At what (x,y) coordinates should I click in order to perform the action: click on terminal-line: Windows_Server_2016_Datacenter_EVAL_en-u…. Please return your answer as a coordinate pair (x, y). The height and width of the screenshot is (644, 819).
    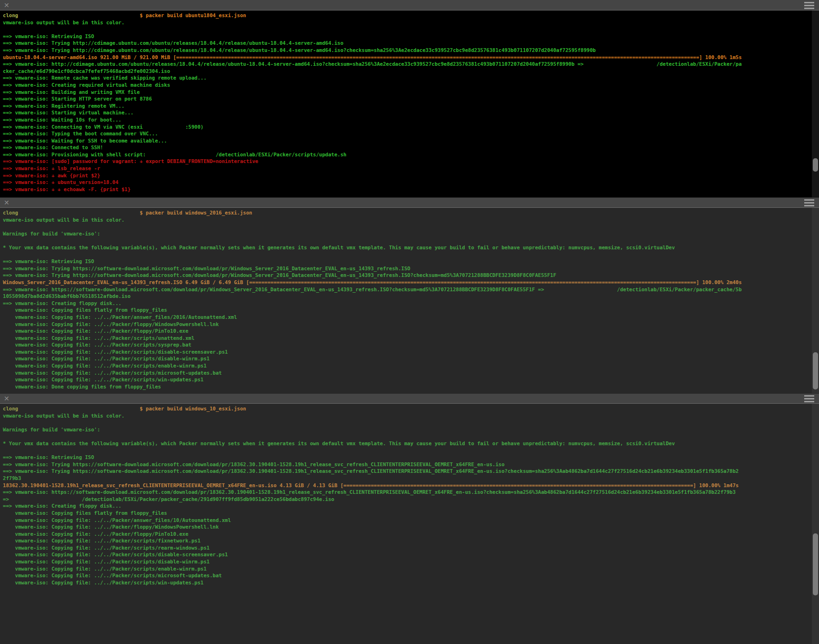
    Looking at the image, I should click on (411, 282).